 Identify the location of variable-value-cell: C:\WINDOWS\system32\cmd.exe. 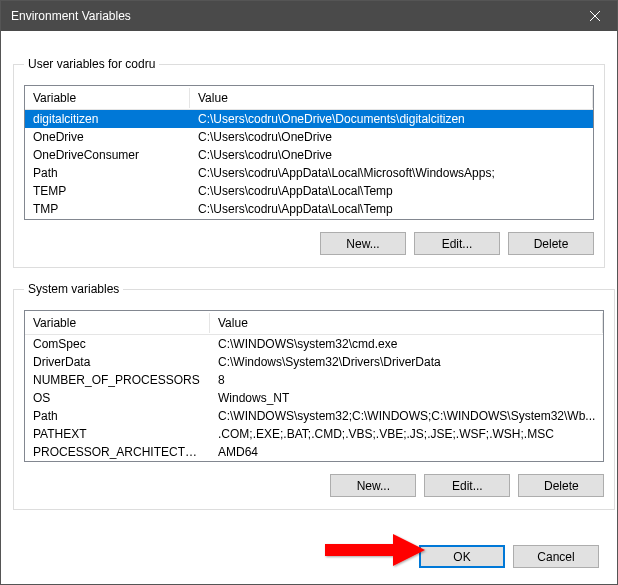
(406, 344).